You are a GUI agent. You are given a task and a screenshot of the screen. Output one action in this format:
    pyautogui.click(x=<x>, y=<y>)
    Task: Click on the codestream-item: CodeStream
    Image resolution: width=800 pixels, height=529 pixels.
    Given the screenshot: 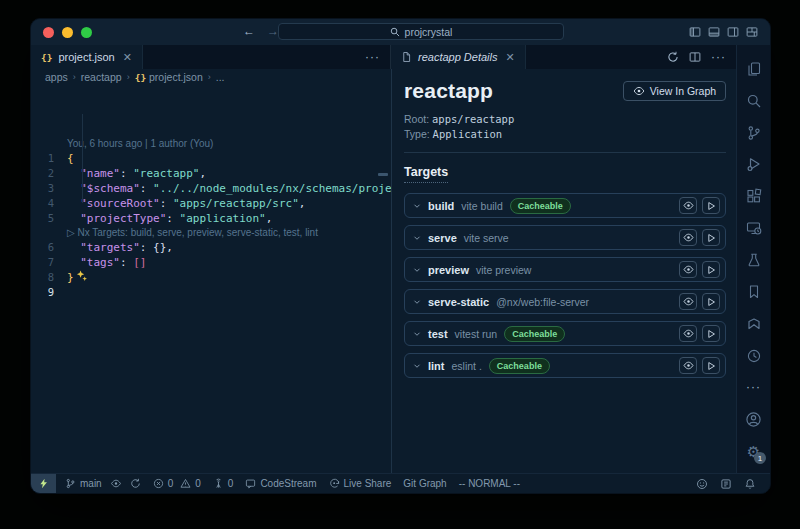 What is the action you would take?
    pyautogui.click(x=280, y=484)
    